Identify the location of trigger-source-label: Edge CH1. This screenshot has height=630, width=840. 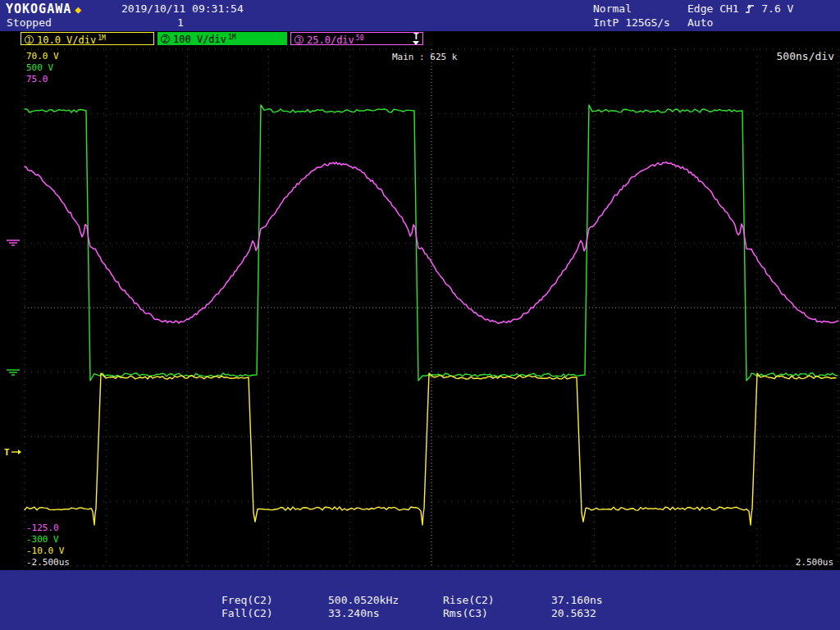
(714, 8).